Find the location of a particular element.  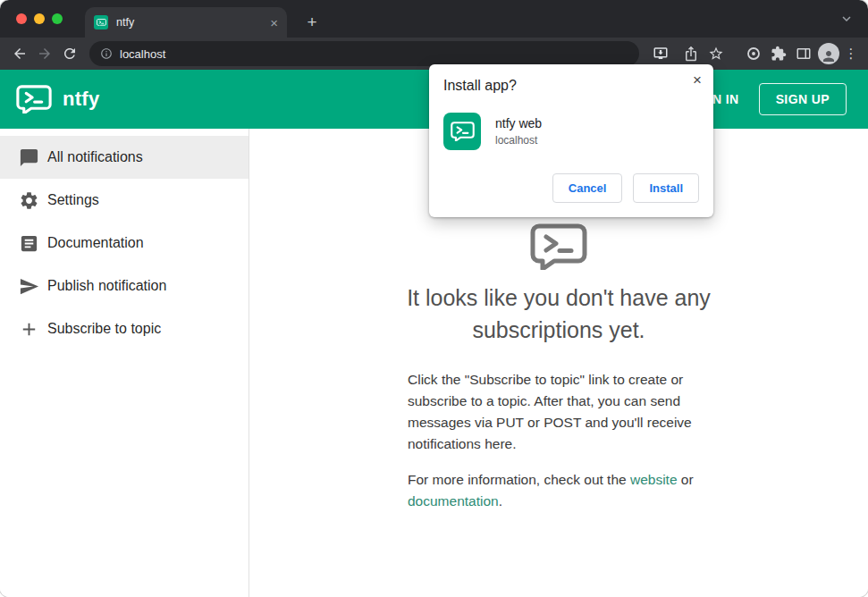

article-icon is located at coordinates (29, 243).